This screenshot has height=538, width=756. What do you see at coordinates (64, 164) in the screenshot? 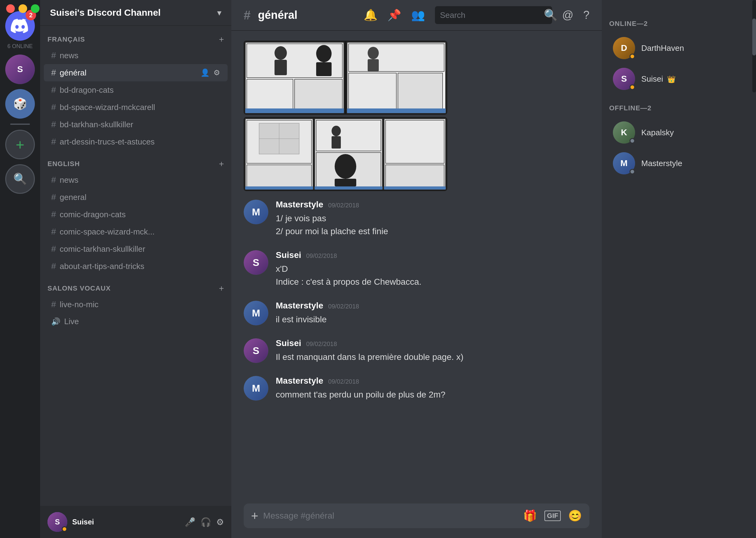
I see `category-english-label: ENGLISH` at bounding box center [64, 164].